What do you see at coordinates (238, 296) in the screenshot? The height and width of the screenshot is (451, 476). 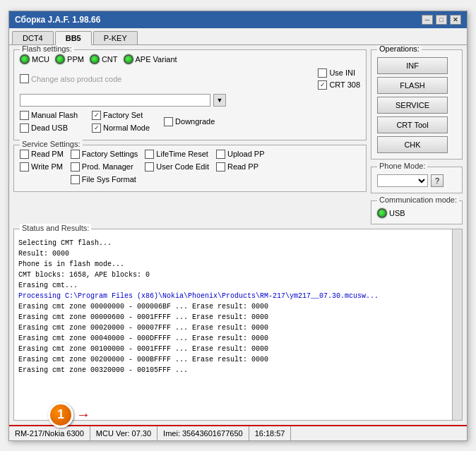 I see `status-line-5: Processing C:\Program Files (x86)\Nokia\…` at bounding box center [238, 296].